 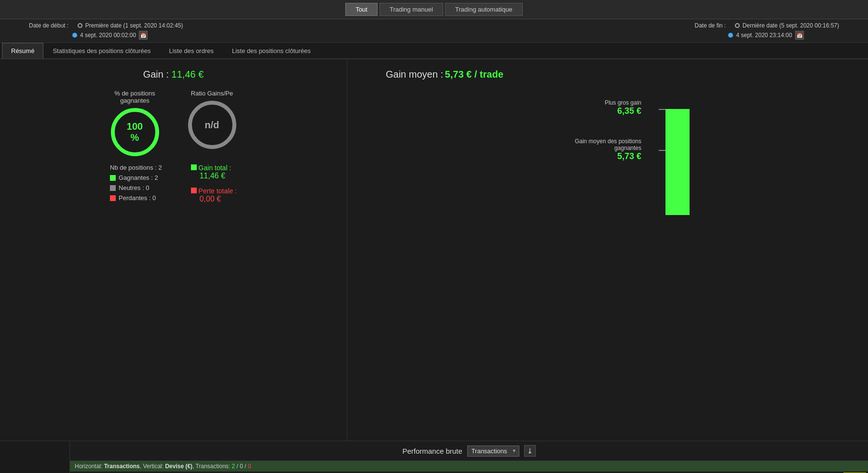 I want to click on chart-title: Performance brute, so click(x=432, y=451).